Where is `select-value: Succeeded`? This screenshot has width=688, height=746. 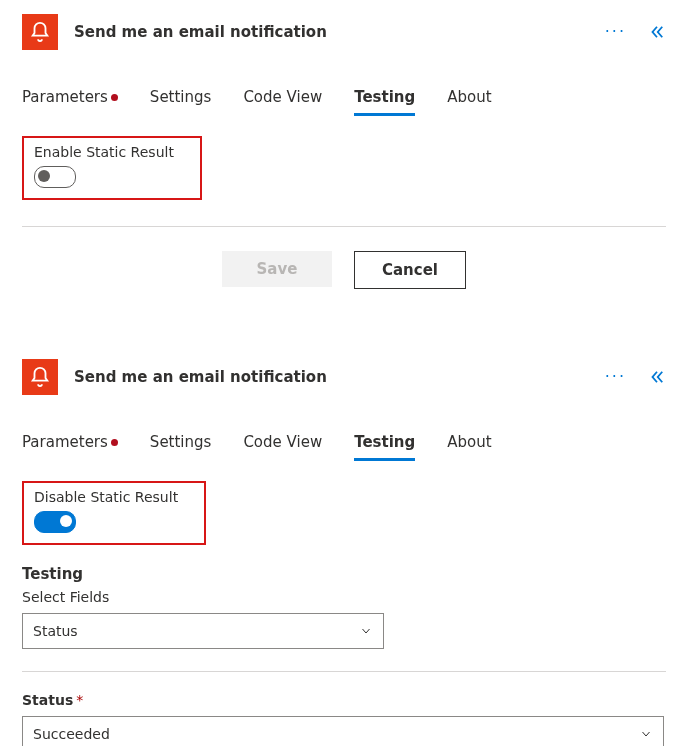
select-value: Succeeded is located at coordinates (72, 734).